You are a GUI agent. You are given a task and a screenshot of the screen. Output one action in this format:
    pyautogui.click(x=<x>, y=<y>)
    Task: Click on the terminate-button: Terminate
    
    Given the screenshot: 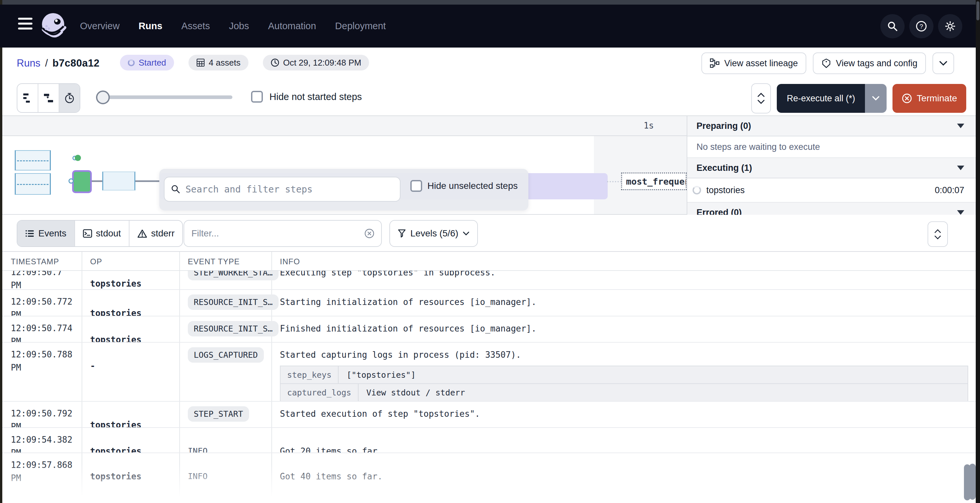 What is the action you would take?
    pyautogui.click(x=929, y=98)
    